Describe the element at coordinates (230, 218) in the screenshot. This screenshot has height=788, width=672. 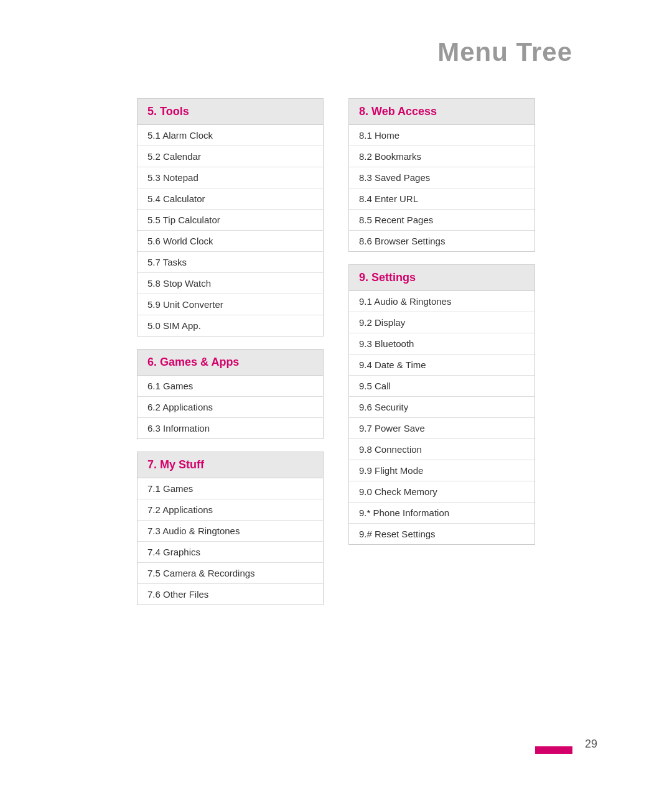
I see `menu-section-tools: 5. Tools5.1 Alarm Clock5.2 Calendar5.3 N…` at that location.